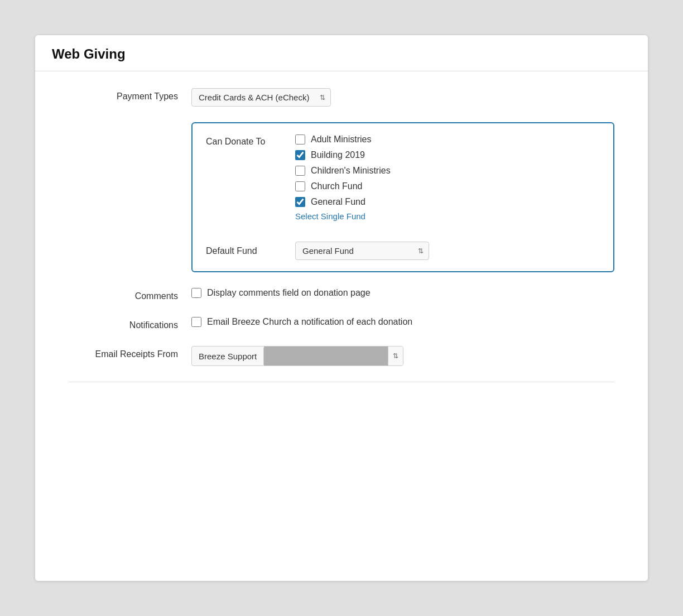  Describe the element at coordinates (261, 97) in the screenshot. I see `payment-types-select-wrapper: Credit Cards & ACH (eCheck) Credit Cards…` at that location.